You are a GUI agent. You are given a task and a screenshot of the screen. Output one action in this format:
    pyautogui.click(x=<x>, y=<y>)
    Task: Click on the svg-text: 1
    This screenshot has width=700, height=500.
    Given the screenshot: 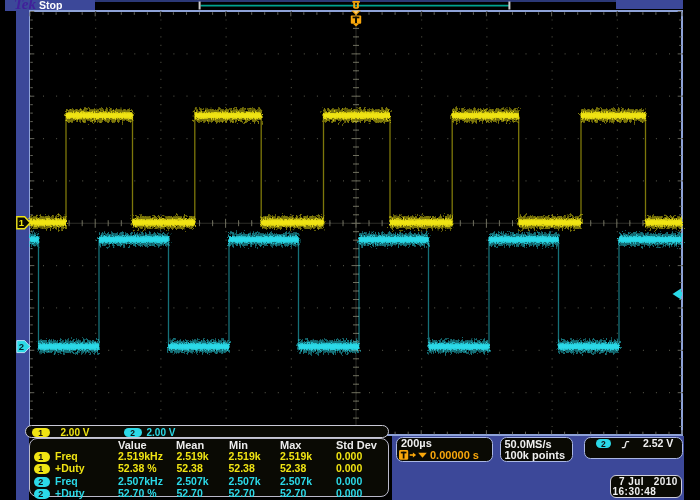 What is the action you would take?
    pyautogui.click(x=22, y=222)
    